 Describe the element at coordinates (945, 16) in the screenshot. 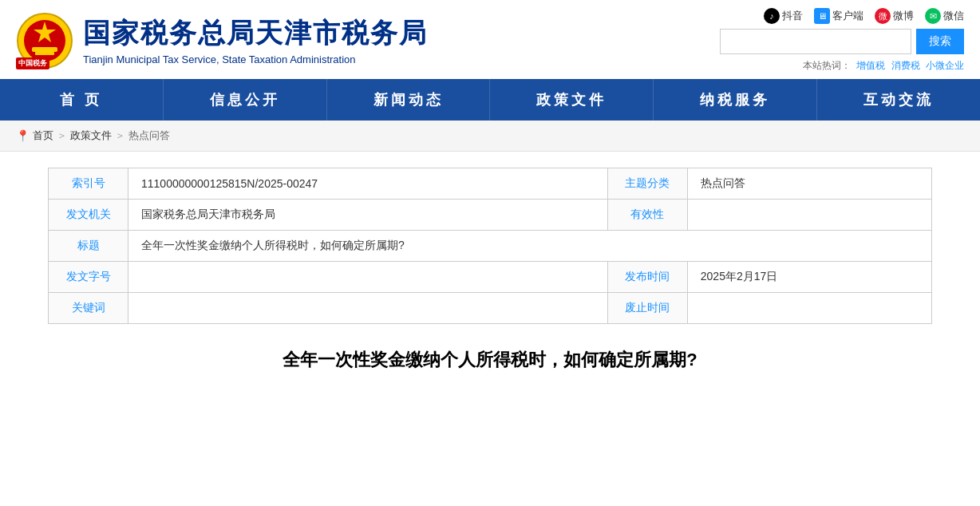

I see `social-wechat: ✉ 微信` at that location.